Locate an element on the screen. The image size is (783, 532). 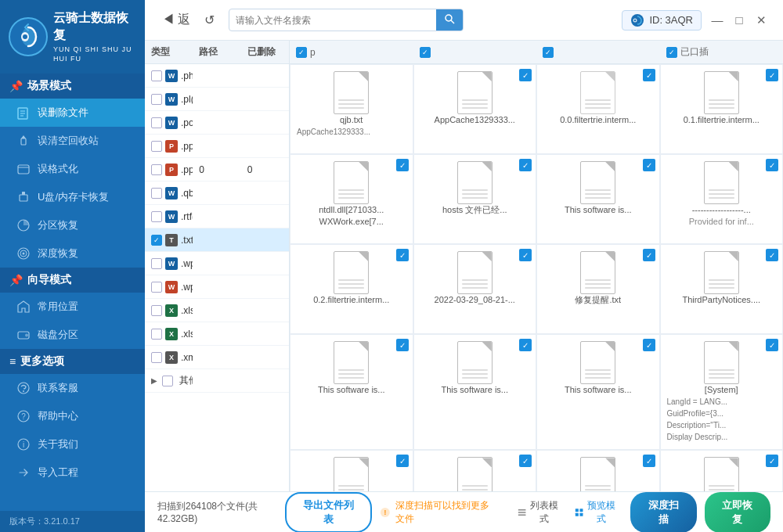
type-row-other: ▶ 其他文件(239...) is located at coordinates (217, 381).